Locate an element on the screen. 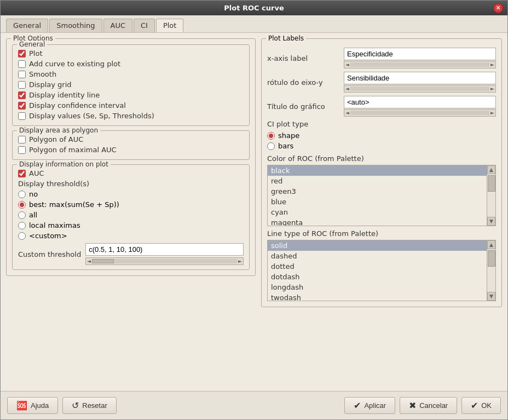 The height and width of the screenshot is (420, 508). tab-auc: AUC is located at coordinates (118, 25).